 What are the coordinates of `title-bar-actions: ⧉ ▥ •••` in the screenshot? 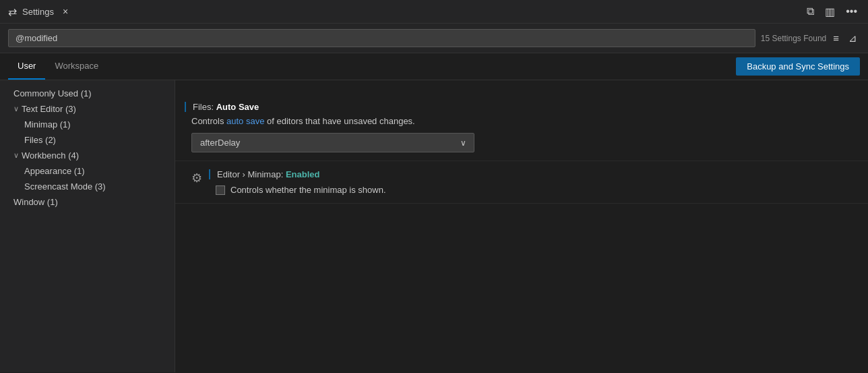 It's located at (832, 12).